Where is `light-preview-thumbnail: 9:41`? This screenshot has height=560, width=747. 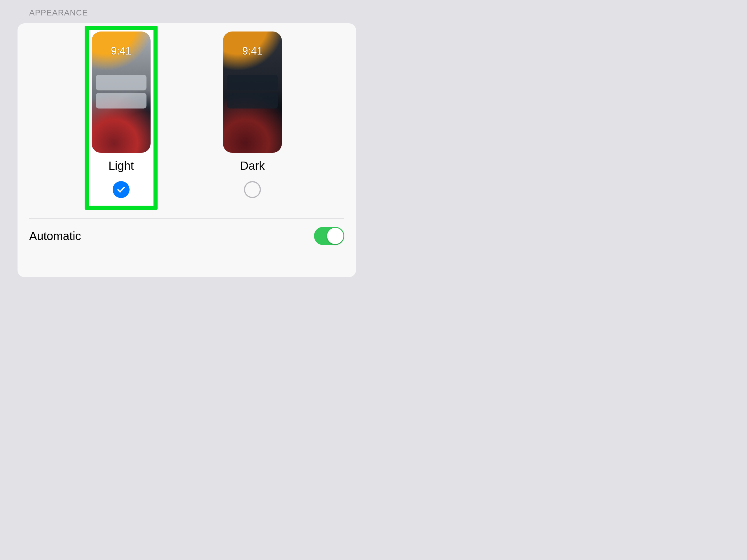
light-preview-thumbnail: 9:41 is located at coordinates (121, 92).